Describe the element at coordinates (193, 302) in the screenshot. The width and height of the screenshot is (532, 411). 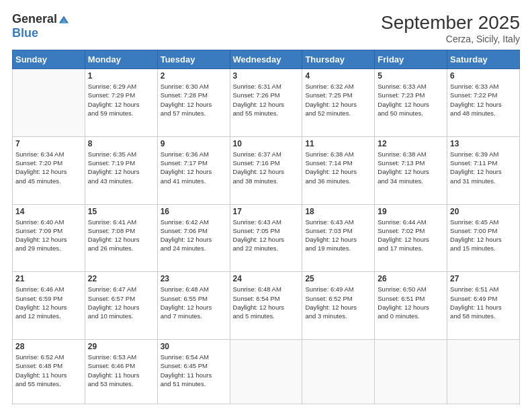
I see `day-info: Sunrise: 6:48 AM Sunset: 6:55 PM Dayligh…` at that location.